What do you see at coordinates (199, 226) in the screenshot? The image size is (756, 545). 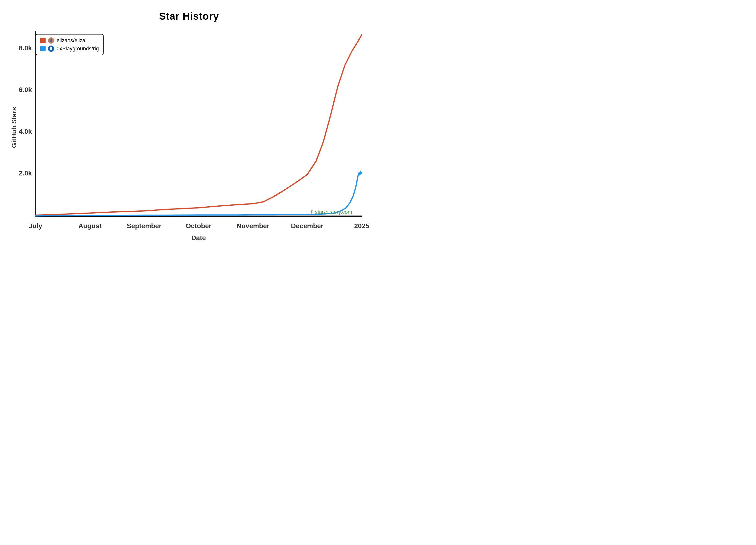 I see `x-tick-october: October` at bounding box center [199, 226].